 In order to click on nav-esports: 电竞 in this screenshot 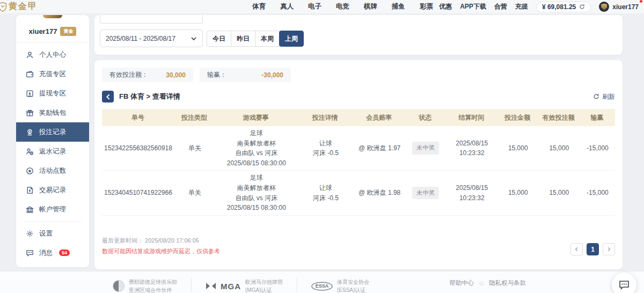, I will do `click(342, 6)`.